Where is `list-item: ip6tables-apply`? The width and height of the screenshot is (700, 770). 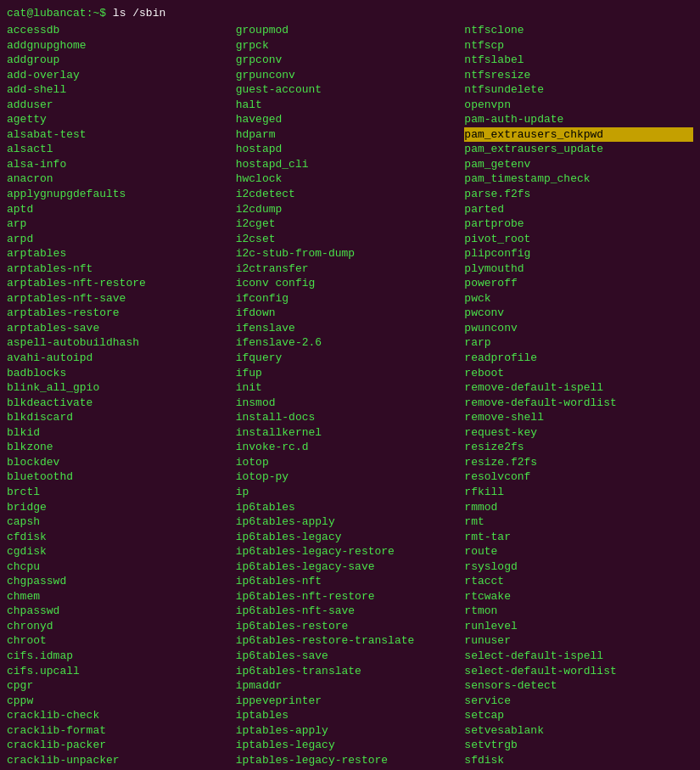 list-item: ip6tables-apply is located at coordinates (350, 522).